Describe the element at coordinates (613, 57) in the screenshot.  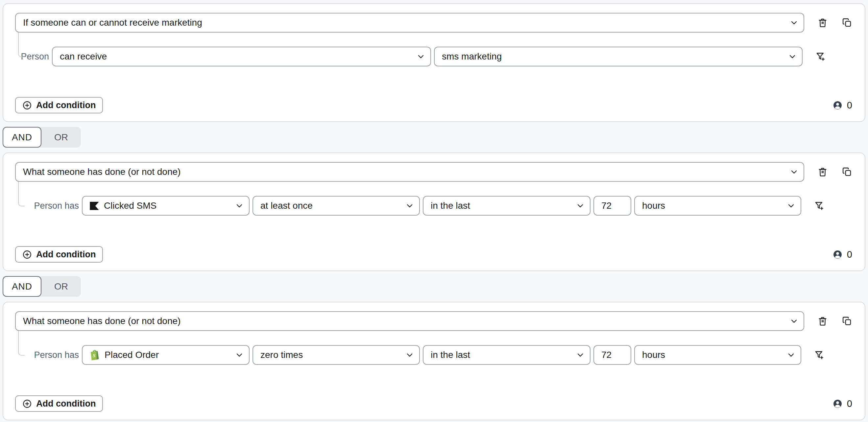
I see `channel-value: sms marketing` at that location.